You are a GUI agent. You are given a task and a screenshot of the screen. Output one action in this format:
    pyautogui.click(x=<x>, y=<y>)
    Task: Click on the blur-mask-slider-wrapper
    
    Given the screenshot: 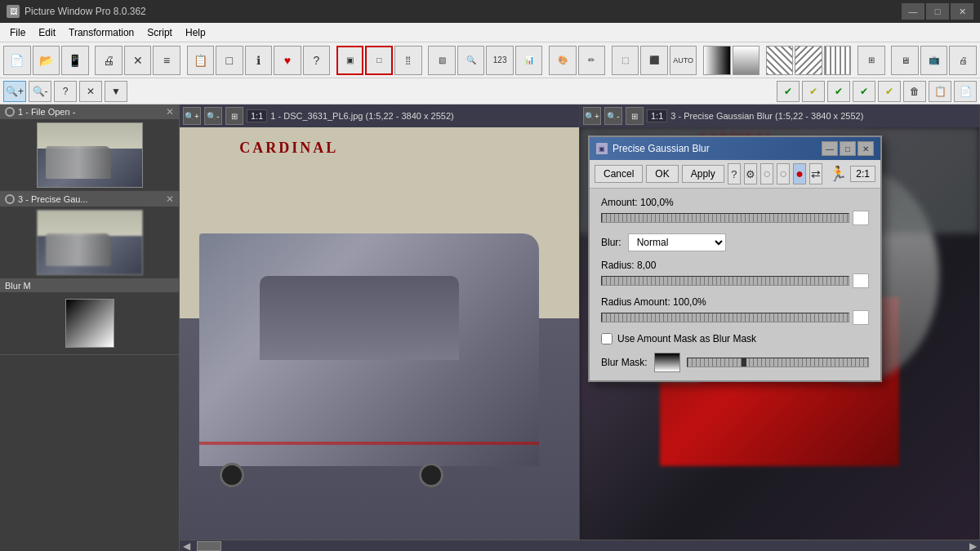 What is the action you would take?
    pyautogui.click(x=777, y=362)
    